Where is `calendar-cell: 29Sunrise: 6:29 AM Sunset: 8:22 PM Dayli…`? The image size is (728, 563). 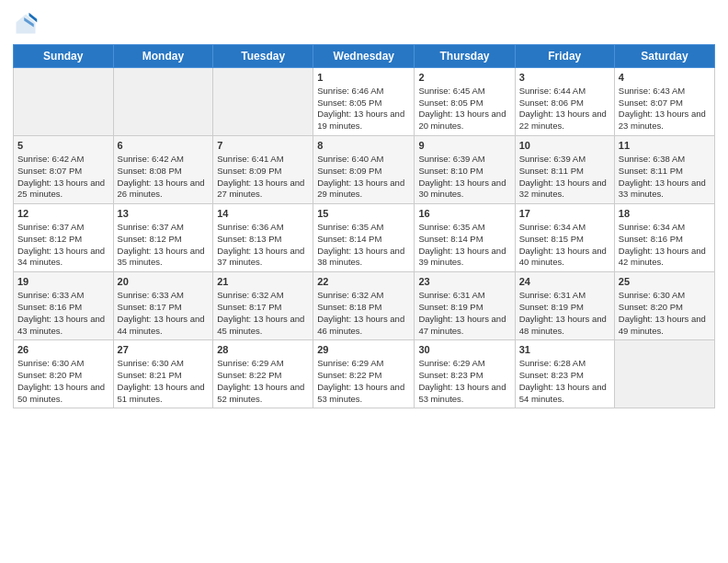
calendar-cell: 29Sunrise: 6:29 AM Sunset: 8:22 PM Dayli… is located at coordinates (364, 374).